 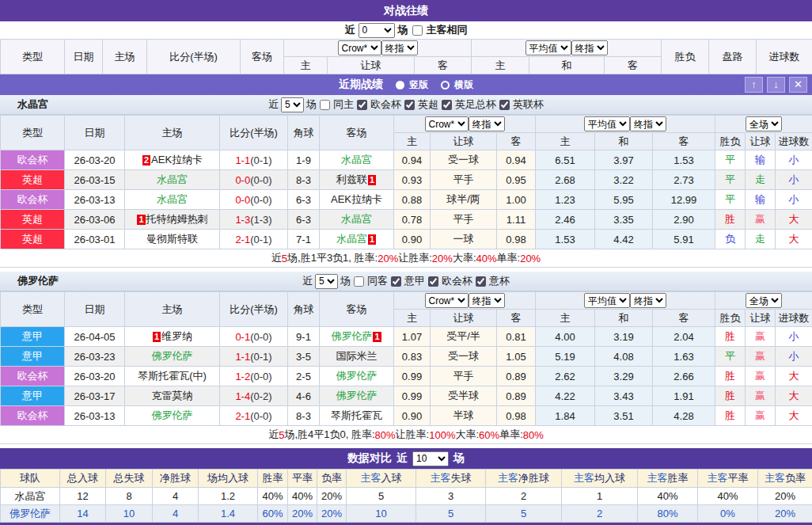 I want to click on avg-odds-cell: 3.97, so click(x=624, y=160).